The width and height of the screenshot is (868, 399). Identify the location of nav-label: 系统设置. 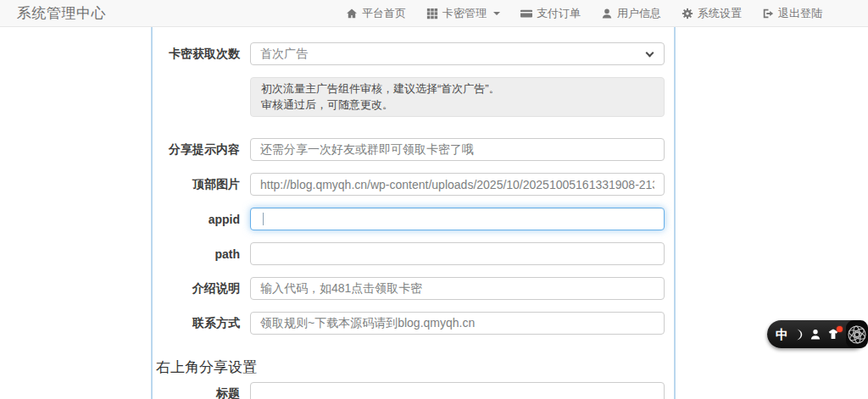
(720, 14).